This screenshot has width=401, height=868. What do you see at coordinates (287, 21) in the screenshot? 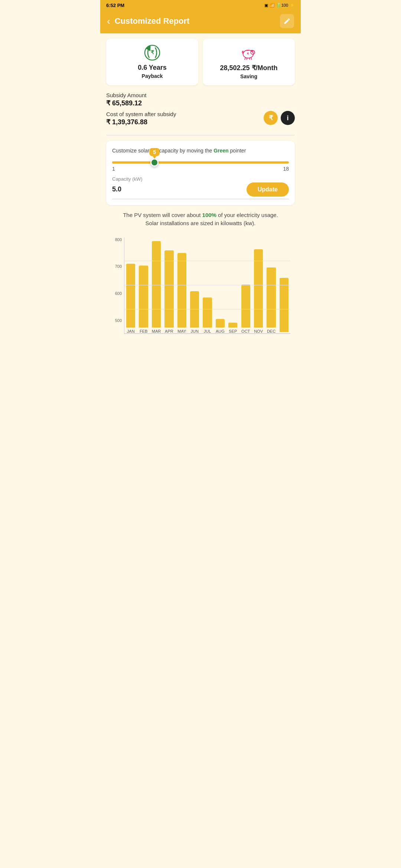
I see `edit-button` at bounding box center [287, 21].